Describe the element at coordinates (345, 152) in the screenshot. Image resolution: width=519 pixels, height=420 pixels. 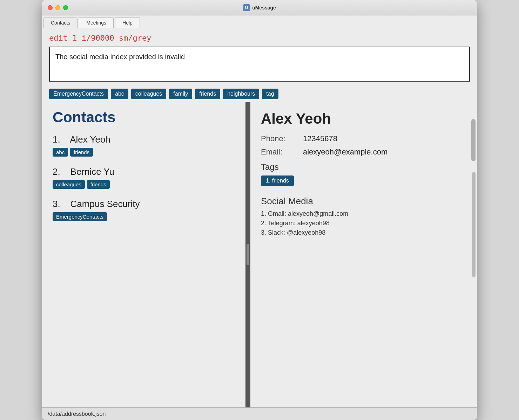
I see `email-value: alexyeoh@example.com` at that location.